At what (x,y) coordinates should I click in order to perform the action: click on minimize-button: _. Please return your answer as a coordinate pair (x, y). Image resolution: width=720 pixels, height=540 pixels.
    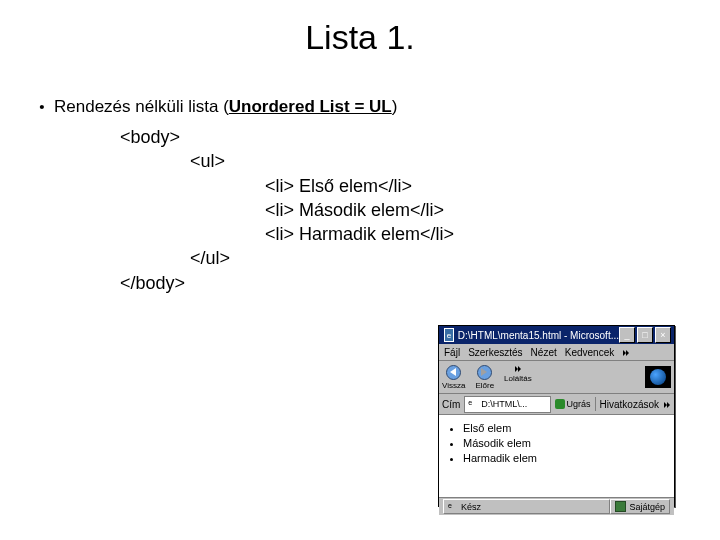
    Looking at the image, I should click on (627, 335).